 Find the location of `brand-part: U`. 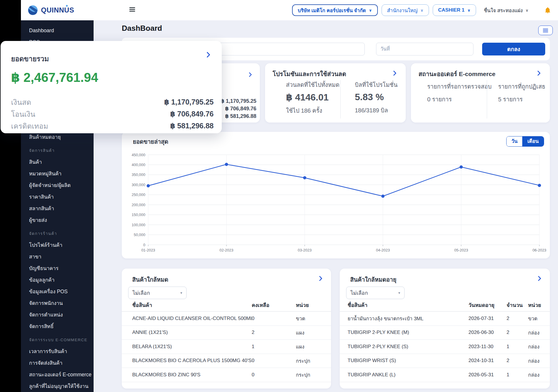

brand-part: U is located at coordinates (67, 10).